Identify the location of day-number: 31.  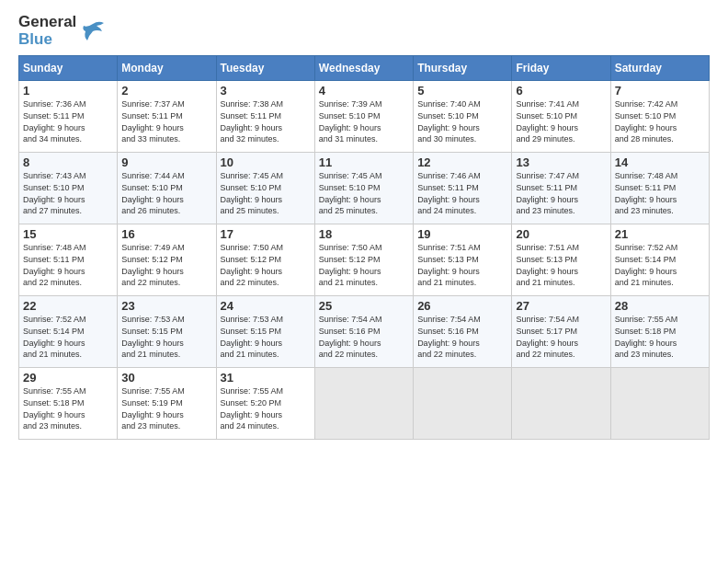
(266, 377).